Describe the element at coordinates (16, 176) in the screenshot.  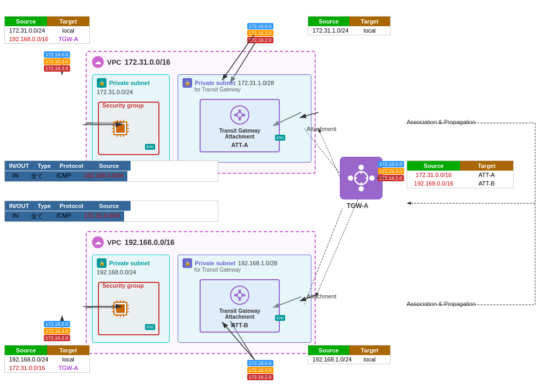
I see `nacl1-cell-inout: IN` at that location.